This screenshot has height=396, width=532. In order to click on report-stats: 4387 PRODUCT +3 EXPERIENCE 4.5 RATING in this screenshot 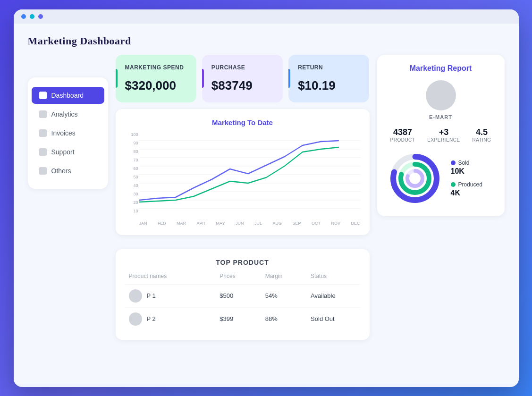, I will do `click(441, 135)`.